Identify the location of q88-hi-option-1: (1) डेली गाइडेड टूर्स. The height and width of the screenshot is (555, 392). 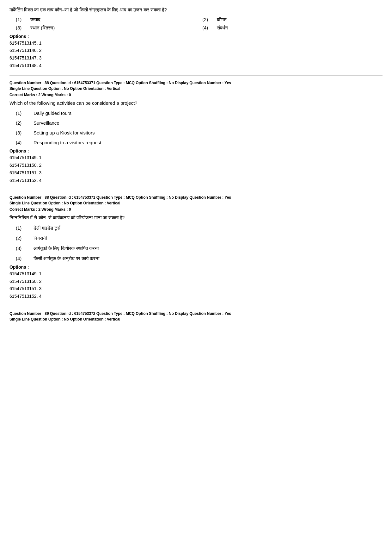
(199, 228).